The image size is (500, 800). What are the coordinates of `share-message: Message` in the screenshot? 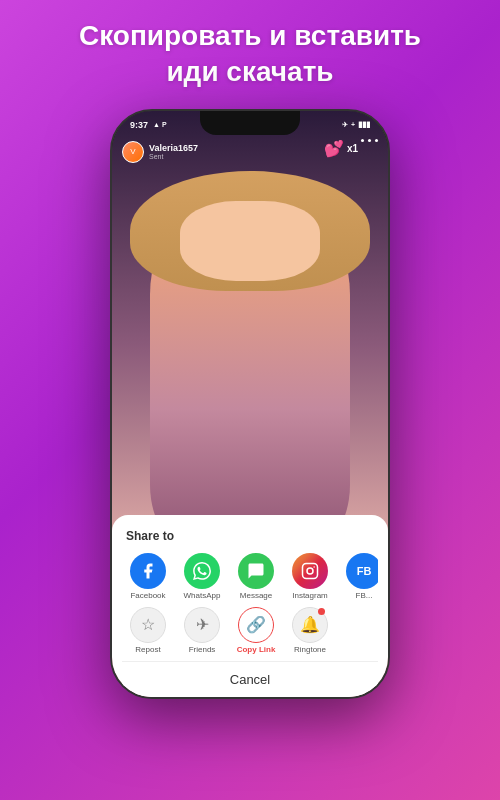 It's located at (256, 577).